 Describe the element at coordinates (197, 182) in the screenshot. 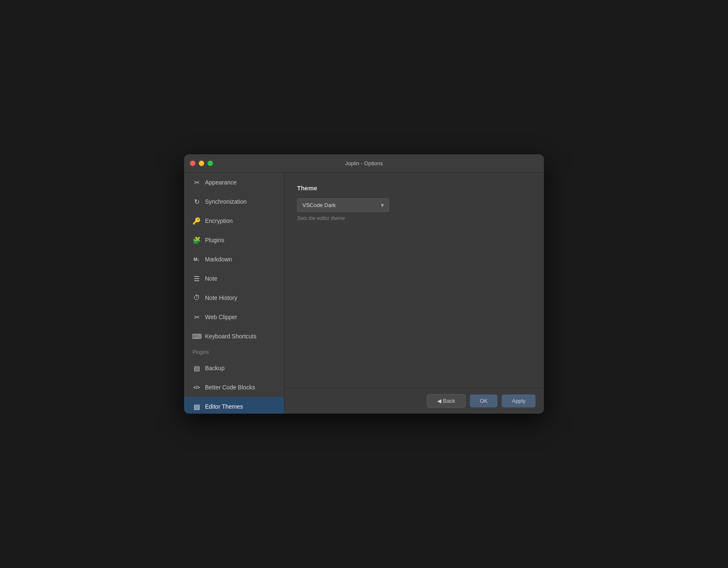

I see `appearance-icon: ✂` at that location.